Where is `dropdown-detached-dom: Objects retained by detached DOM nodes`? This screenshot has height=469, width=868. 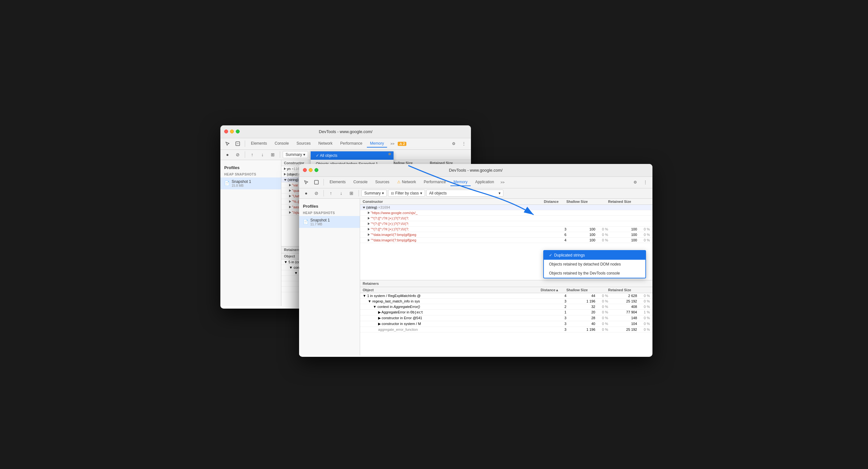 dropdown-detached-dom: Objects retained by detached DOM nodes is located at coordinates (594, 264).